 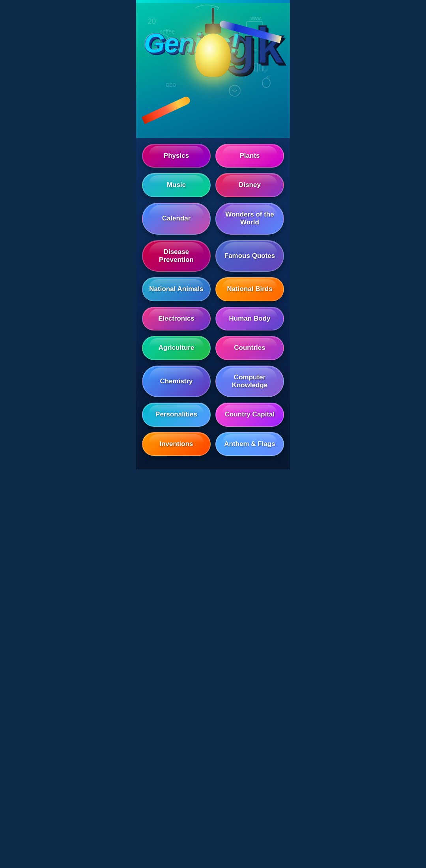 I want to click on anthem-flags-button: Anthem & Flags, so click(x=250, y=444).